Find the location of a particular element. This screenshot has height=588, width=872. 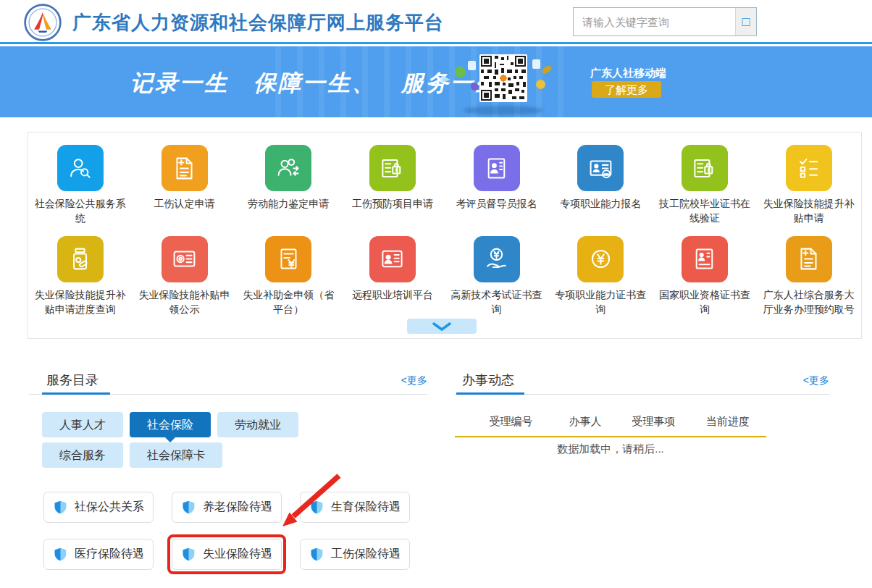

deco-leaf-icon is located at coordinates (547, 70).